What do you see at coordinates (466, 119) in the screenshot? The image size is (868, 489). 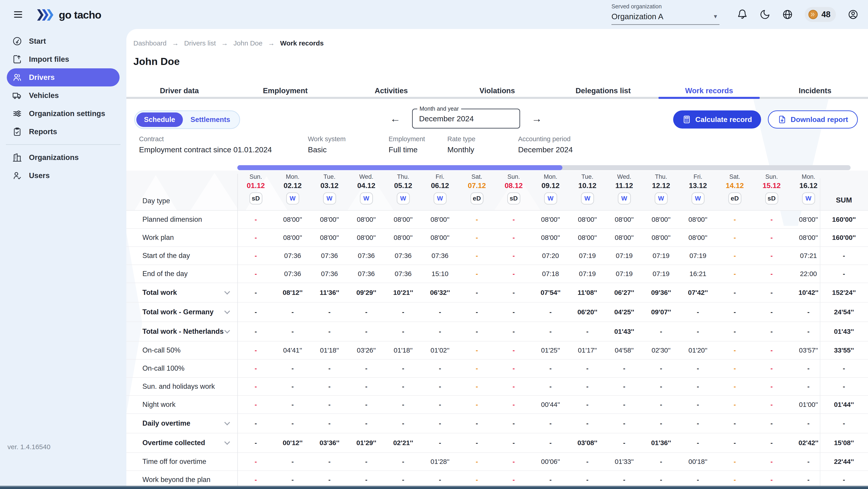 I see `month-input: Month and year December 2024` at bounding box center [466, 119].